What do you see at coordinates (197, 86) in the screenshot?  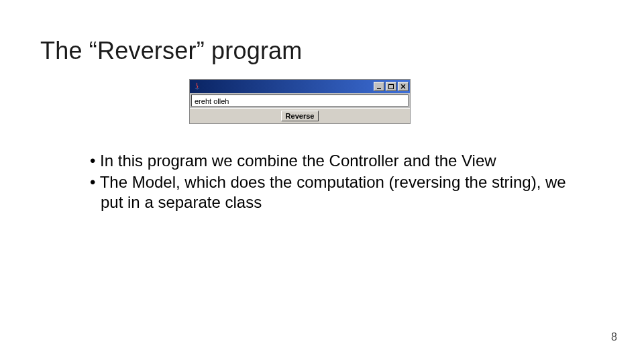 I see `java-icon` at bounding box center [197, 86].